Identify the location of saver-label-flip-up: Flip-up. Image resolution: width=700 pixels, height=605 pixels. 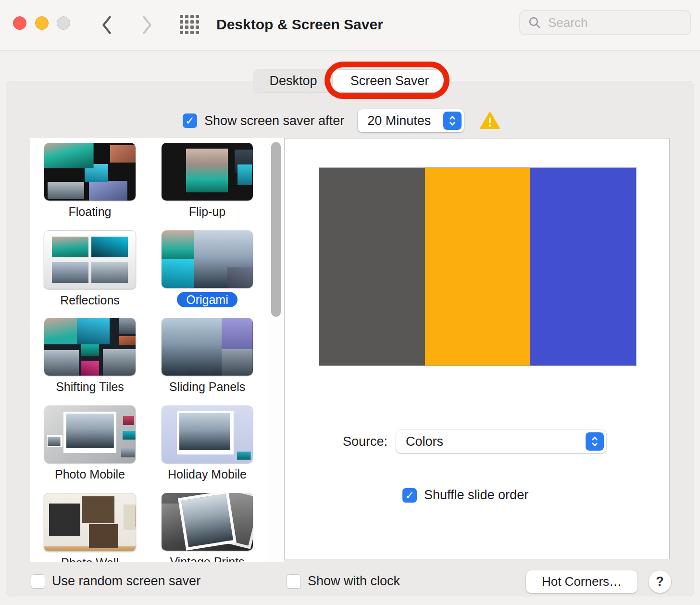
(207, 212).